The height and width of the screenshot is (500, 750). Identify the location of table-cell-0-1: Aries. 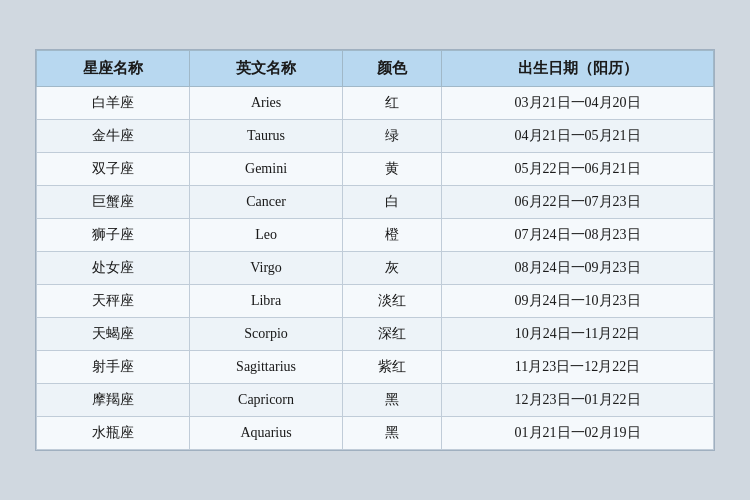
(266, 104).